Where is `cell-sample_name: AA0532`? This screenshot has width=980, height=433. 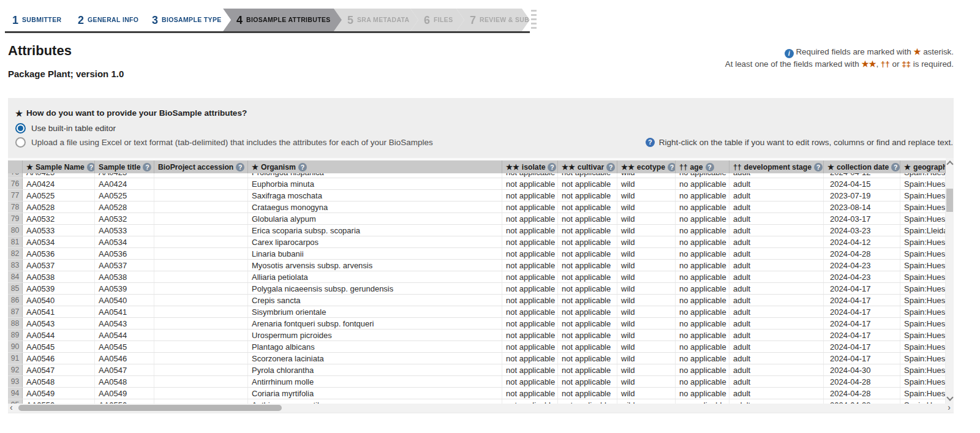 cell-sample_name: AA0532 is located at coordinates (59, 219).